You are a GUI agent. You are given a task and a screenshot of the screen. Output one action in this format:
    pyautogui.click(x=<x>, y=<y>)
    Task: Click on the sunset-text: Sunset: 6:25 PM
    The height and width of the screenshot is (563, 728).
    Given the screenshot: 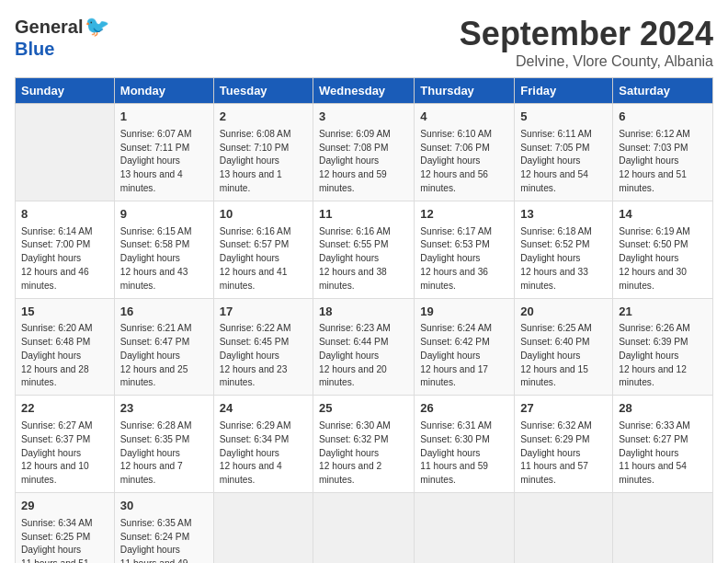 What is the action you would take?
    pyautogui.click(x=55, y=537)
    